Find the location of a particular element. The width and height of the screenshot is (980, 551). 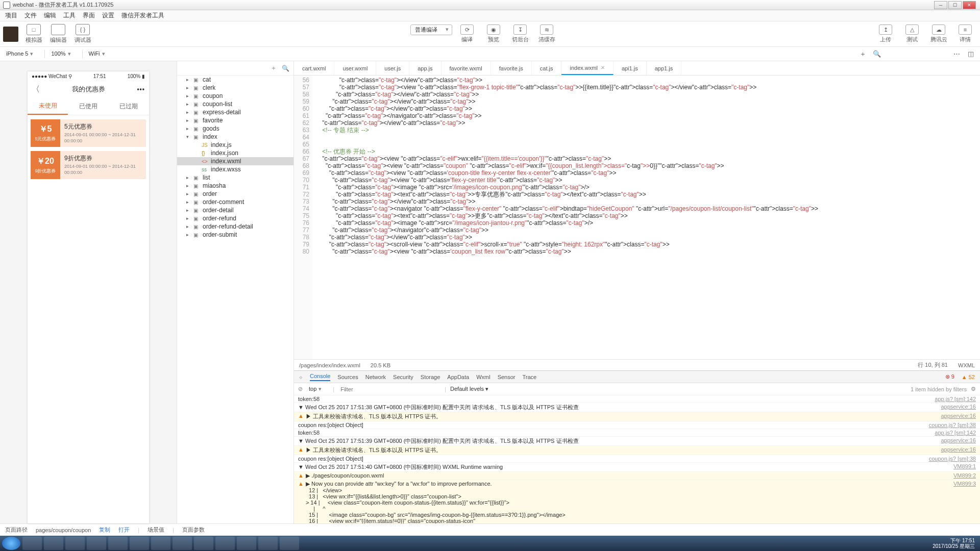

menu-item: 文件 is located at coordinates (31, 15).